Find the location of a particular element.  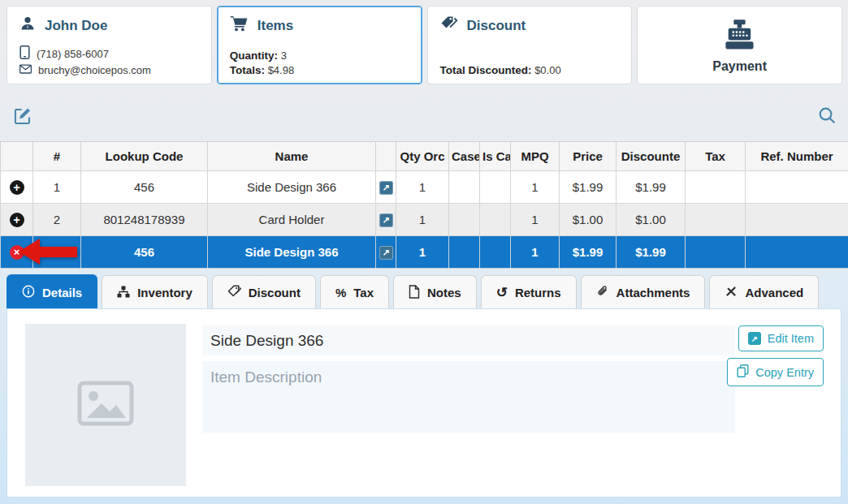

table-row-selected: × 456 Side Design 366 ↗ 1 1 $1.99 $1.99 is located at coordinates (424, 252).